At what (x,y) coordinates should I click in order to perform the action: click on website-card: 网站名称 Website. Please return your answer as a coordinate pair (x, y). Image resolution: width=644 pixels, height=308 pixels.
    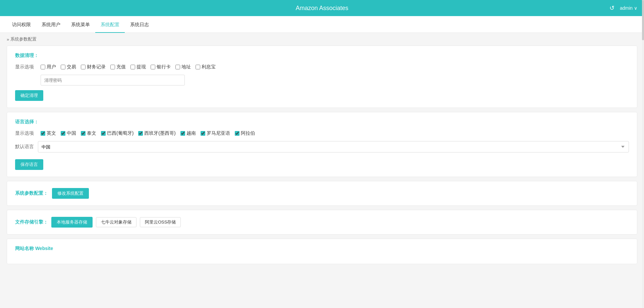
    Looking at the image, I should click on (322, 251).